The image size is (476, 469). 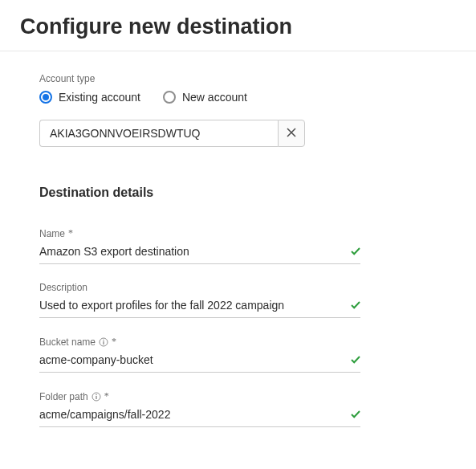 I want to click on description-input, so click(x=195, y=305).